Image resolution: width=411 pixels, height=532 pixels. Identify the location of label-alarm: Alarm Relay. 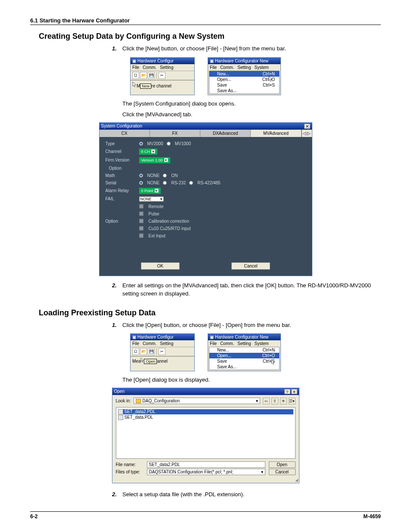
(121, 190).